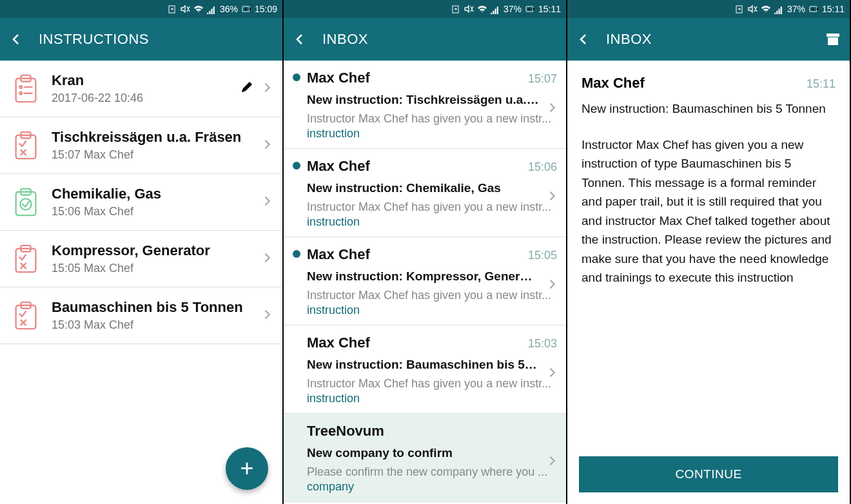 The height and width of the screenshot is (504, 851). What do you see at coordinates (141, 39) in the screenshot?
I see `app-bar: INSTRUCTIONS` at bounding box center [141, 39].